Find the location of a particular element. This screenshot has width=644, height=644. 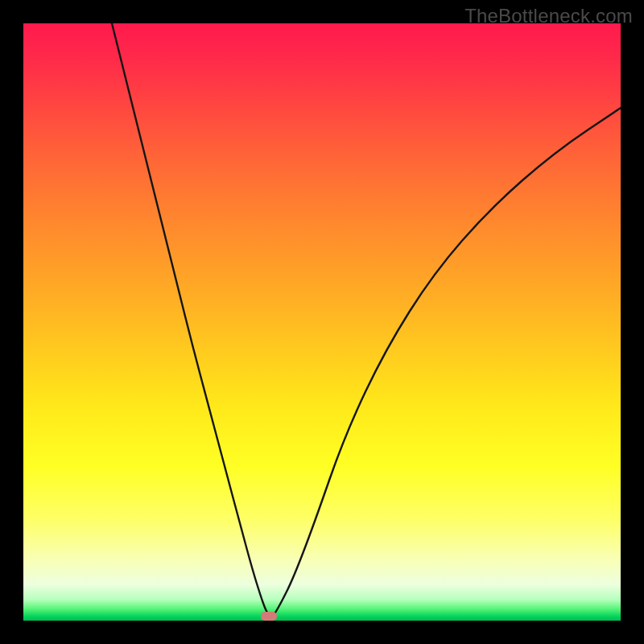

curve-tip-marker is located at coordinates (269, 617).